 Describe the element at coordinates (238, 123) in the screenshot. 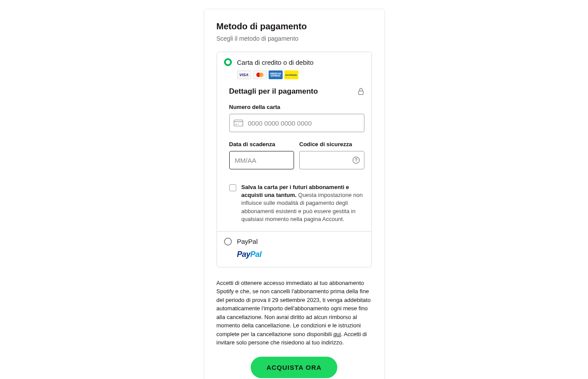

I see `card-icon` at that location.